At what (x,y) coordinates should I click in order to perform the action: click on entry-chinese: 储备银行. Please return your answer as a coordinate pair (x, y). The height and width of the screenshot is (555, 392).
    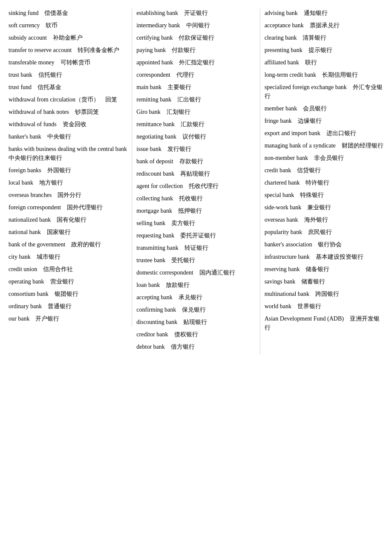
    Looking at the image, I should click on (317, 269).